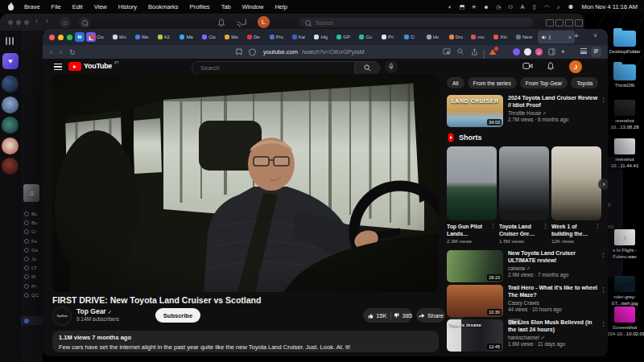  I want to click on inactive-close-button, so click(10, 23).